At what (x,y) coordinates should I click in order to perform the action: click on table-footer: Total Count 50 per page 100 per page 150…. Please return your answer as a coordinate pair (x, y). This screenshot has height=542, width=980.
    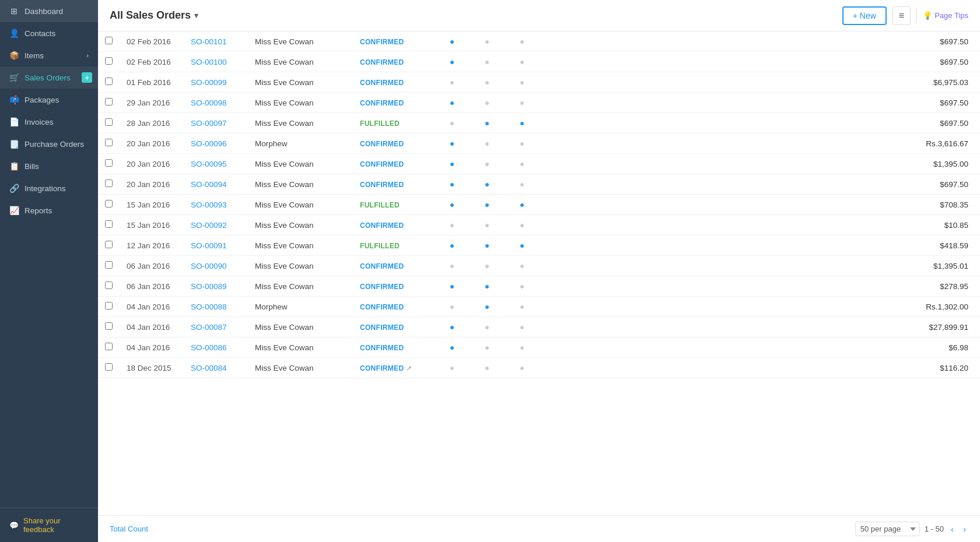
    Looking at the image, I should click on (539, 529).